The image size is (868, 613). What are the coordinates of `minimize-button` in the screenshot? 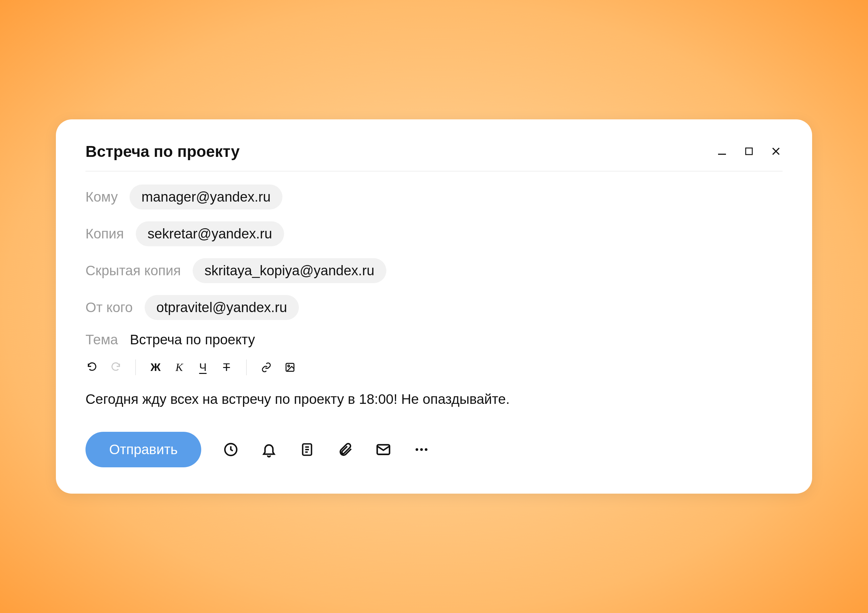 It's located at (722, 151).